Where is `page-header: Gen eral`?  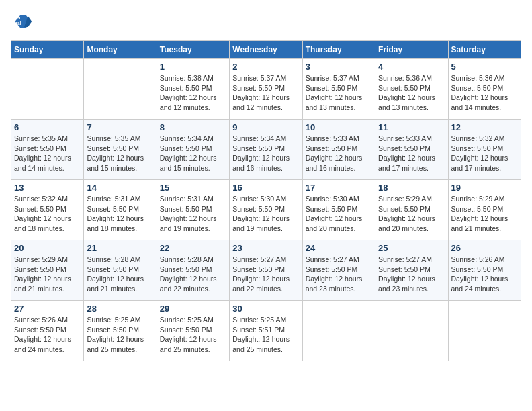
page-header: Gen eral is located at coordinates (266, 21).